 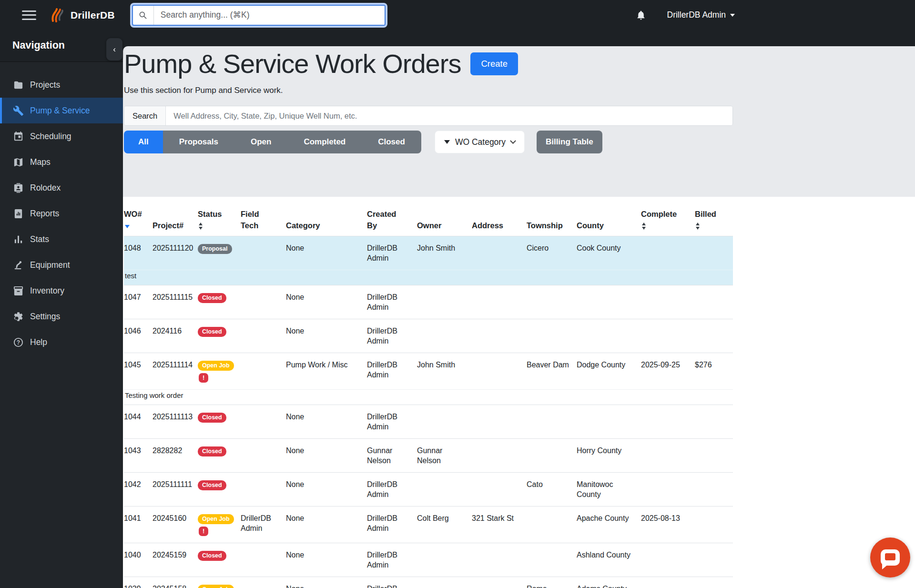 What do you see at coordinates (61, 239) in the screenshot?
I see `sidebar-item-stats: Stats` at bounding box center [61, 239].